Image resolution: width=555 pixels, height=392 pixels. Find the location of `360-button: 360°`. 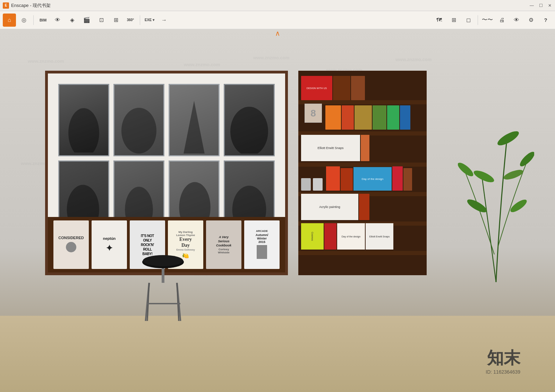

360-button: 360° is located at coordinates (130, 20).